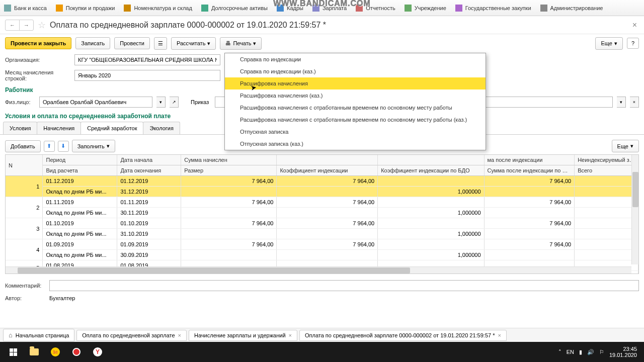 This screenshot has width=644, height=362. I want to click on table-row: Оклад по дням РБ ми...30.11.20191,000000, so click(322, 213).